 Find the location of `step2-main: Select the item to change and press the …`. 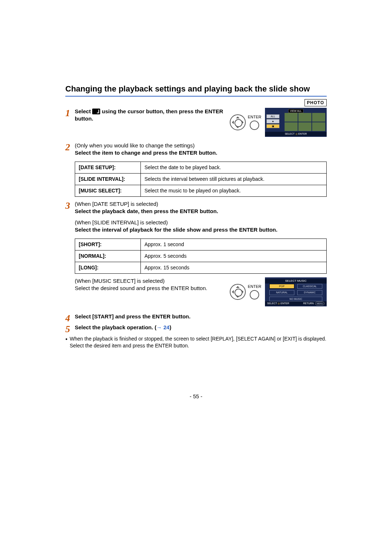

step2-main: Select the item to change and press the … is located at coordinates (201, 153).